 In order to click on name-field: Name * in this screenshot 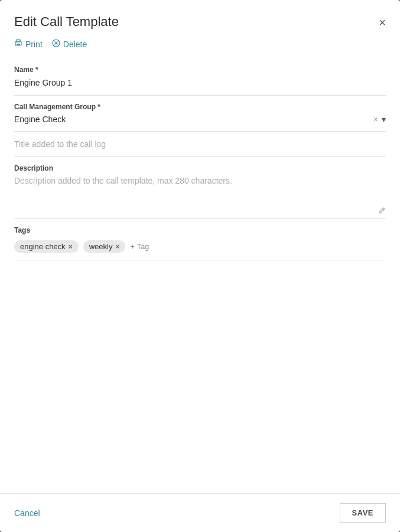, I will do `click(200, 77)`.